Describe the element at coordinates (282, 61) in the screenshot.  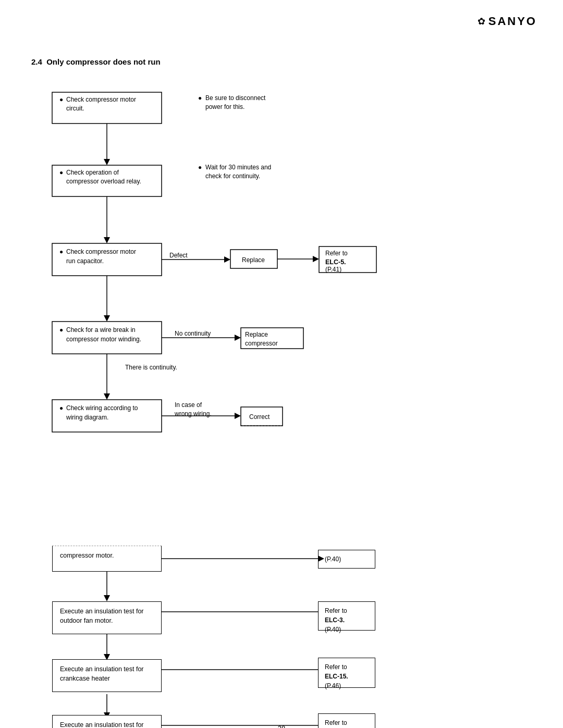
I see `section-title: 2.4 Only compressor does not run` at that location.